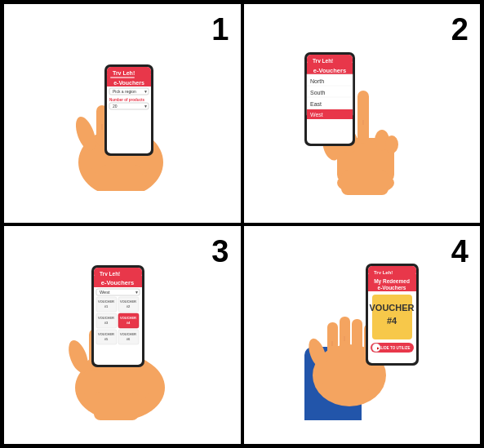 The image size is (484, 448). What do you see at coordinates (392, 282) in the screenshot?
I see `svg-text: My Redeemed` at bounding box center [392, 282].